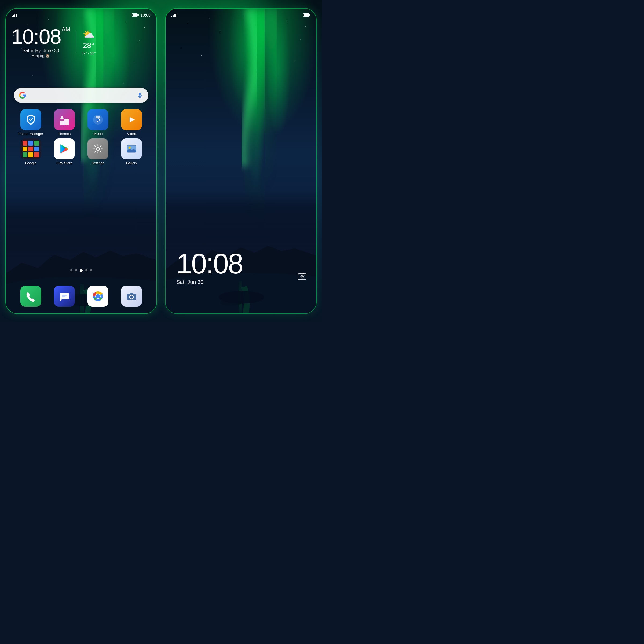 Image resolution: width=644 pixels, height=644 pixels. I want to click on city-name: Beijing, so click(38, 56).